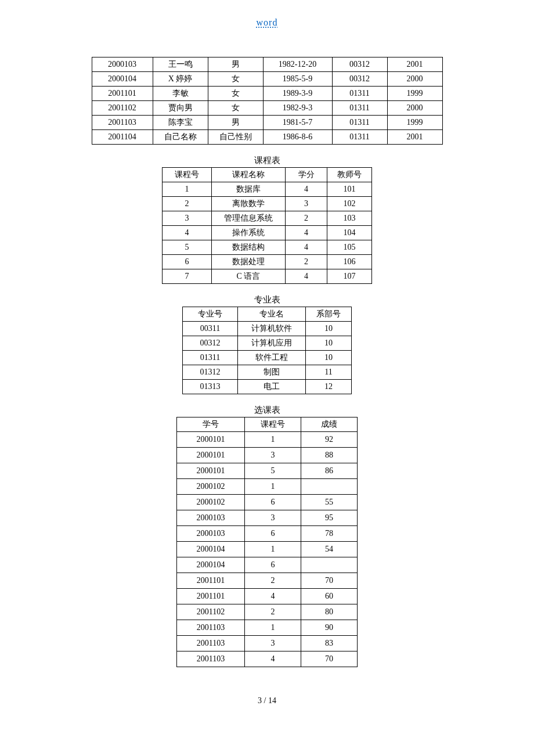 The width and height of the screenshot is (534, 756). What do you see at coordinates (414, 65) in the screenshot?
I see `table-cell: 2001` at bounding box center [414, 65].